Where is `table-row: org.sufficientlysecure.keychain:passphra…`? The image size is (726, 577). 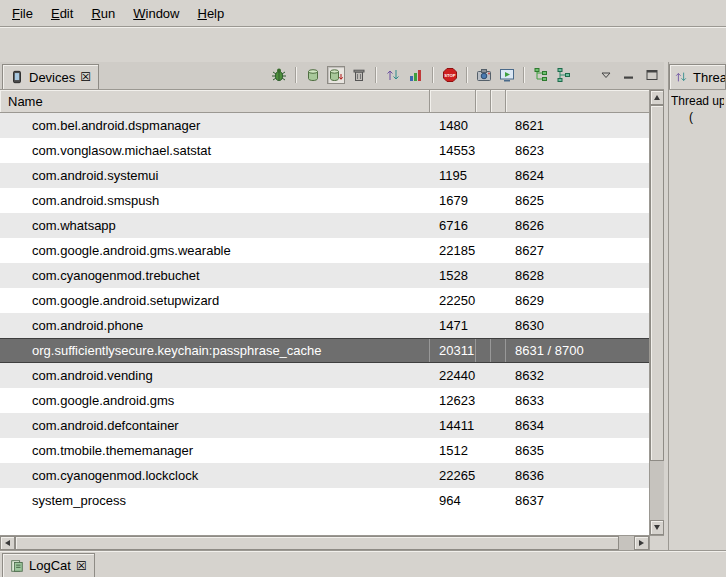 table-row: org.sufficientlysecure.keychain:passphra… is located at coordinates (324, 350).